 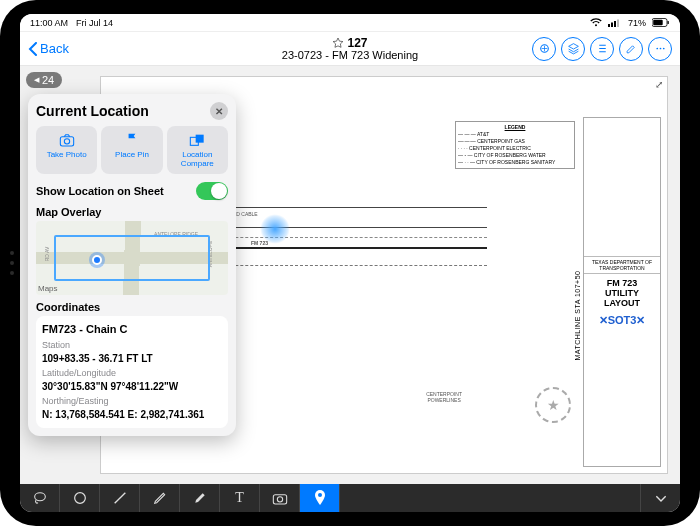 What do you see at coordinates (66, 150) in the screenshot?
I see `take-photo-button: Take Photo` at bounding box center [66, 150].